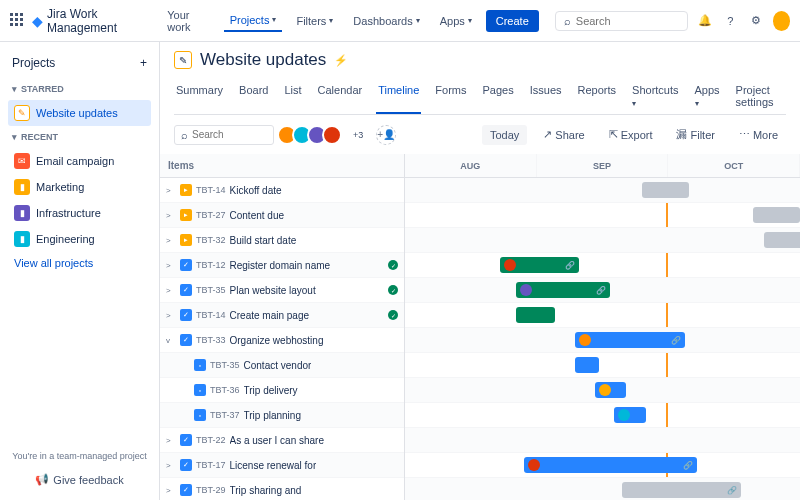  I want to click on timeline-item-row: >✓TBT-17License renewal for, so click(282, 466).